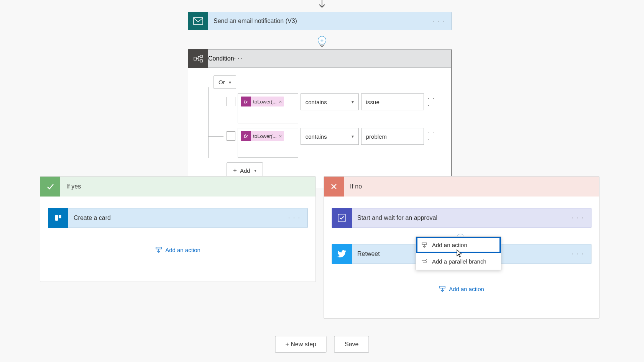 Image resolution: width=644 pixels, height=362 pixels. I want to click on insert-step-popover: Add an action Add a parallel branch, so click(458, 253).